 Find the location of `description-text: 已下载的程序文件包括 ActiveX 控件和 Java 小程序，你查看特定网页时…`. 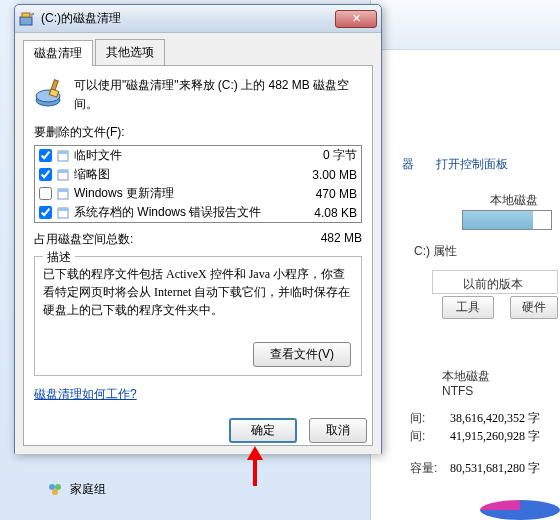

description-text: 已下载的程序文件包括 ActiveX 控件和 Java 小程序，你查看特定网页时… is located at coordinates (198, 292).